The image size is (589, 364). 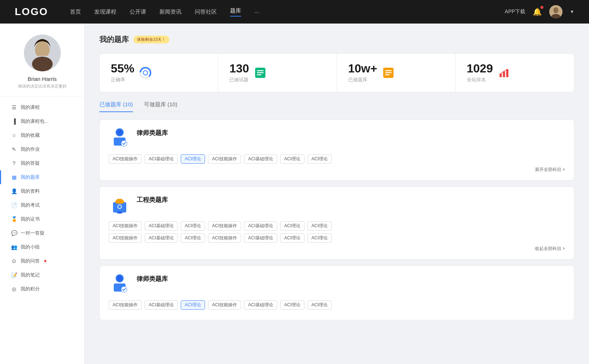 What do you see at coordinates (337, 238) in the screenshot?
I see `qbank-tags-engineer-row2: ACI技能操作 ACI基础理论 ACI理论 ACI技能操作 ACI基础理论 AC…` at bounding box center [337, 238].